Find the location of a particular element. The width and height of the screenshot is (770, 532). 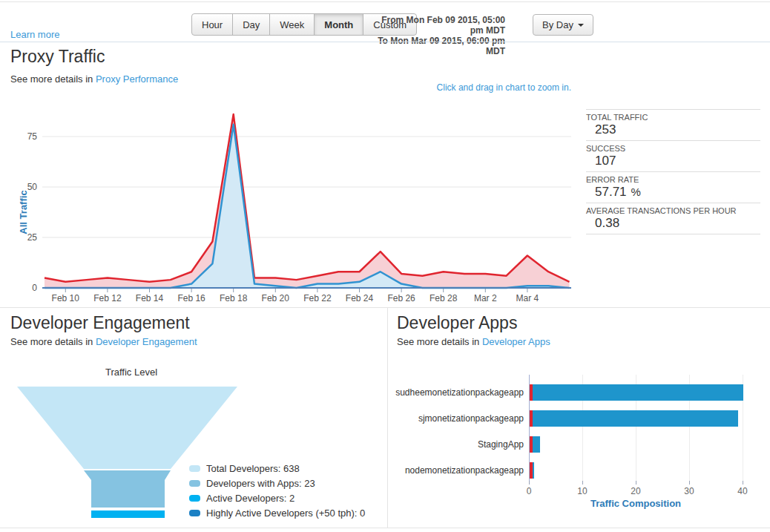

dev-apps-subtitle: See more details in Developer Apps is located at coordinates (473, 341).